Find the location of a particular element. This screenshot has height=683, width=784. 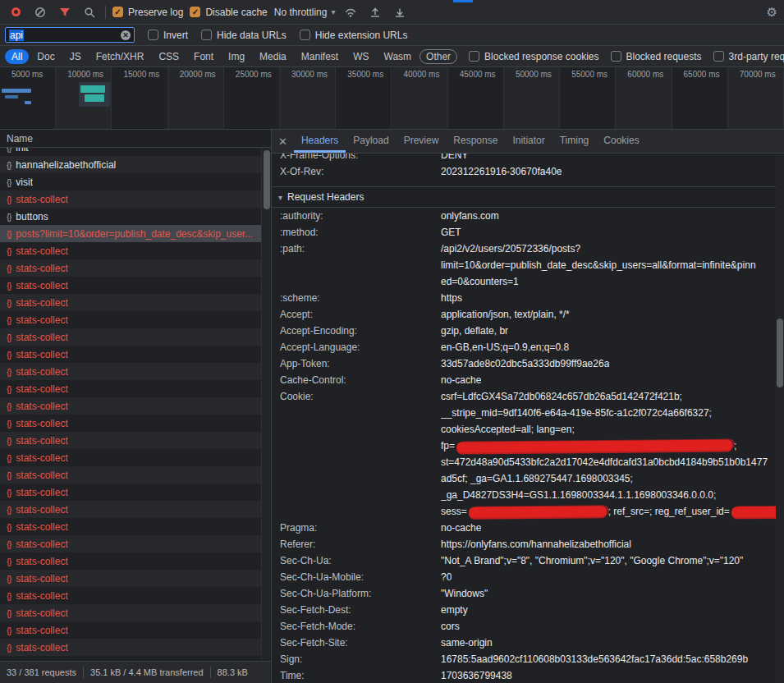

filter-chip-doc: Doc is located at coordinates (46, 57).